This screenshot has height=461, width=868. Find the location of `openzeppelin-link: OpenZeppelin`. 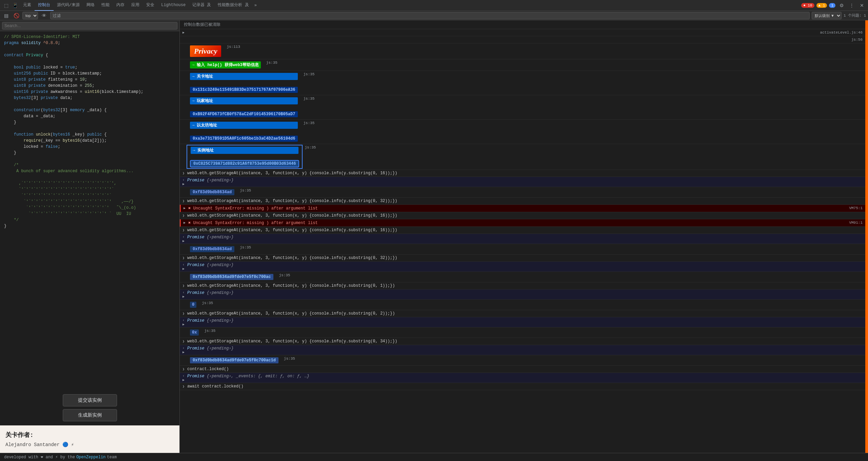

openzeppelin-link: OpenZeppelin is located at coordinates (91, 457).